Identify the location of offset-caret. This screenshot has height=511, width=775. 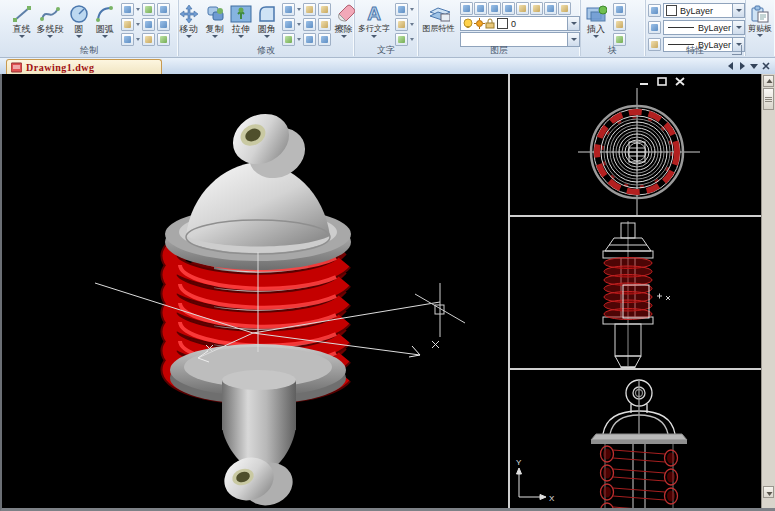
(299, 24).